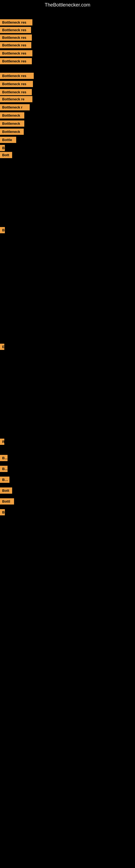  What do you see at coordinates (2, 512) in the screenshot?
I see `bottleneck-button-btn26: B` at bounding box center [2, 512].